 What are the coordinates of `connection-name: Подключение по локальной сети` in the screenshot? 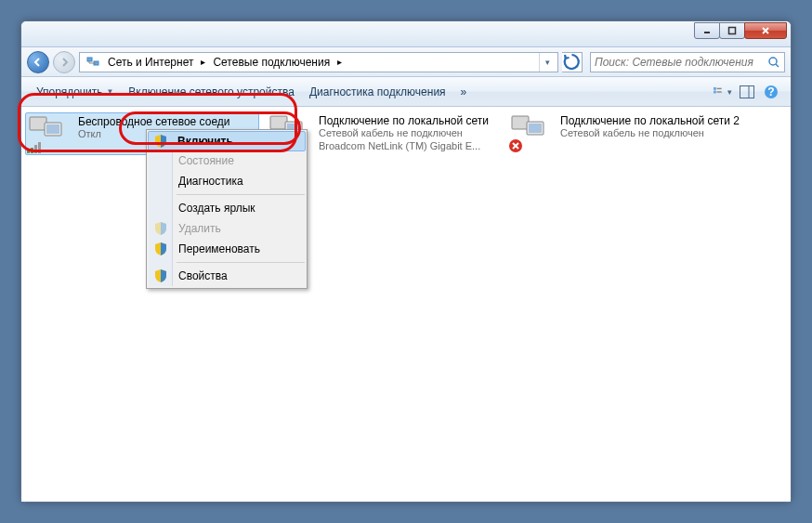 It's located at (409, 121).